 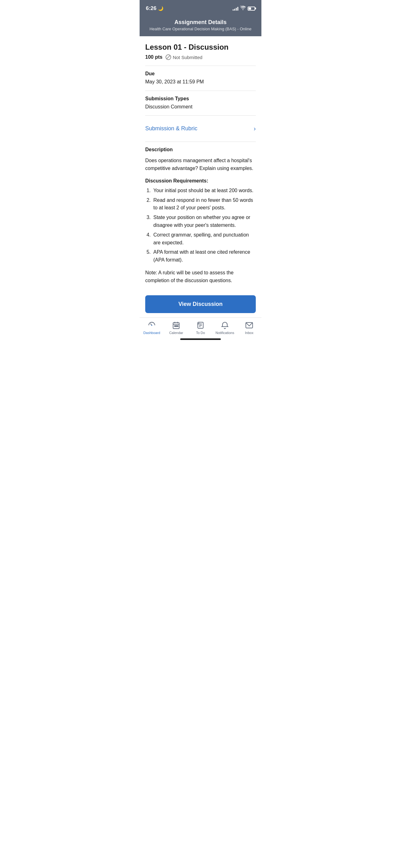 What do you see at coordinates (147, 40) in the screenshot?
I see `back-button: <` at bounding box center [147, 40].